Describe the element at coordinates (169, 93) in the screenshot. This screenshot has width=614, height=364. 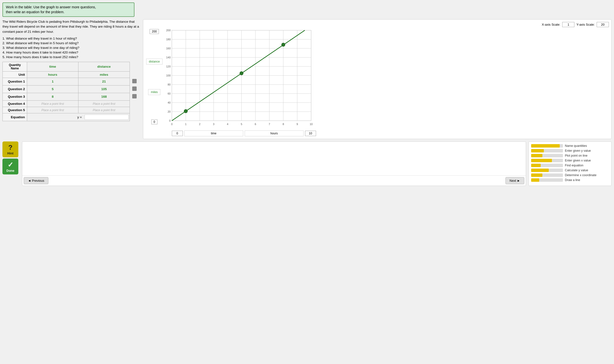
I see `svg-text: 60` at that location.